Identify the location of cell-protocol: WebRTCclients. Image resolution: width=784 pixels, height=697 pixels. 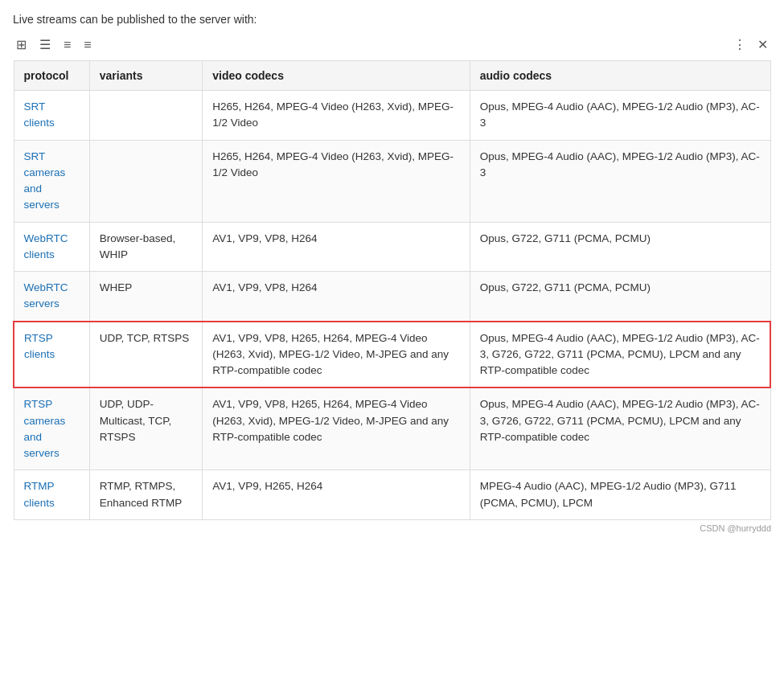
(51, 247).